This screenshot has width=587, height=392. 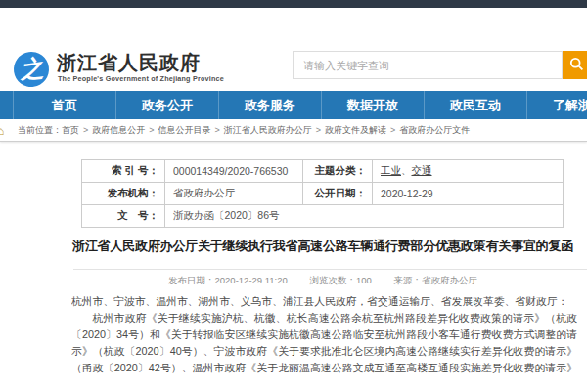 What do you see at coordinates (468, 194) in the screenshot?
I see `publish-date-value: 2020-12-29` at bounding box center [468, 194].